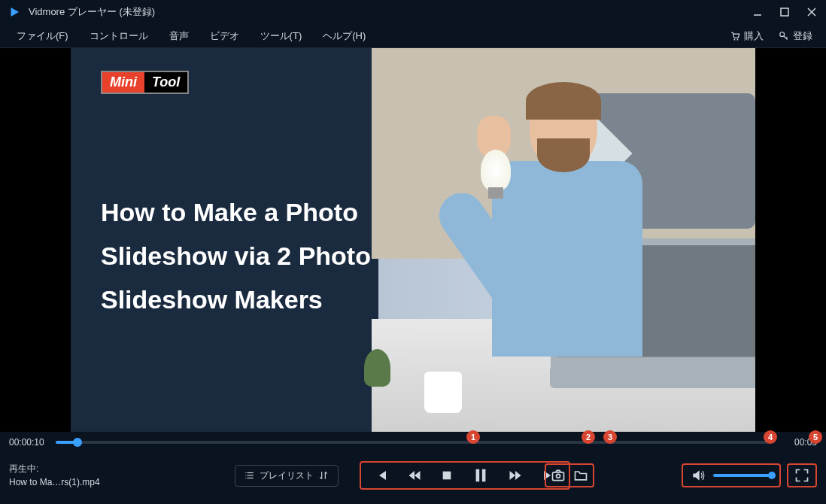  What do you see at coordinates (224, 36) in the screenshot?
I see `menu-video: ビデオ` at bounding box center [224, 36].